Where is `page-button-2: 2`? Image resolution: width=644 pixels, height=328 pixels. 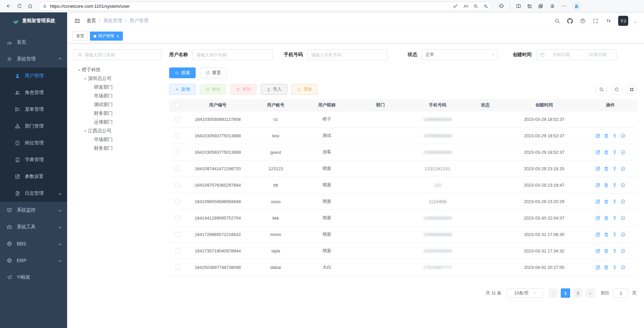 page-button-2: 2 is located at coordinates (578, 293).